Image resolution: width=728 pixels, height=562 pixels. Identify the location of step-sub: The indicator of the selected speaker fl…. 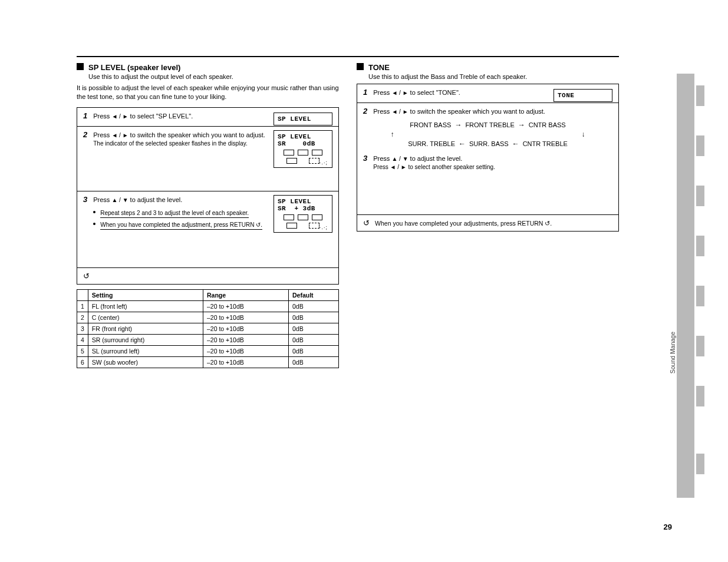
(180, 144).